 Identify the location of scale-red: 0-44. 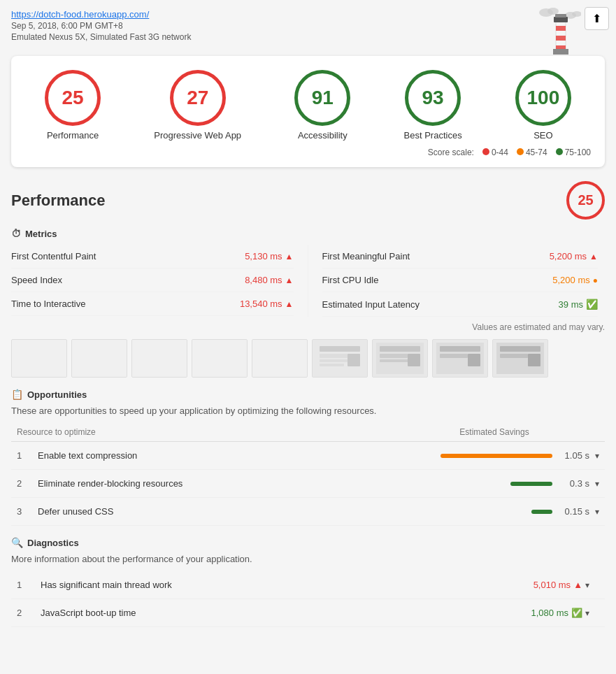
(495, 152).